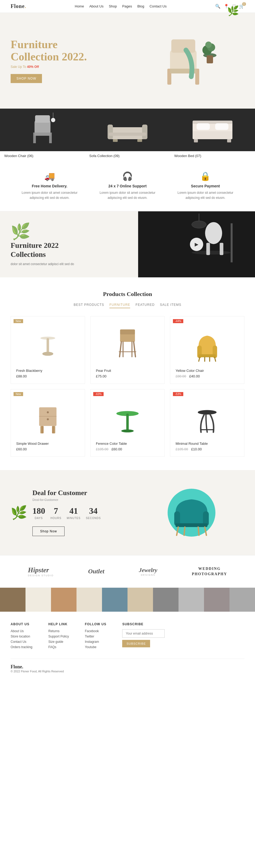  Describe the element at coordinates (128, 186) in the screenshot. I see `feature-title-1: 24 x 7 Online Support` at that location.